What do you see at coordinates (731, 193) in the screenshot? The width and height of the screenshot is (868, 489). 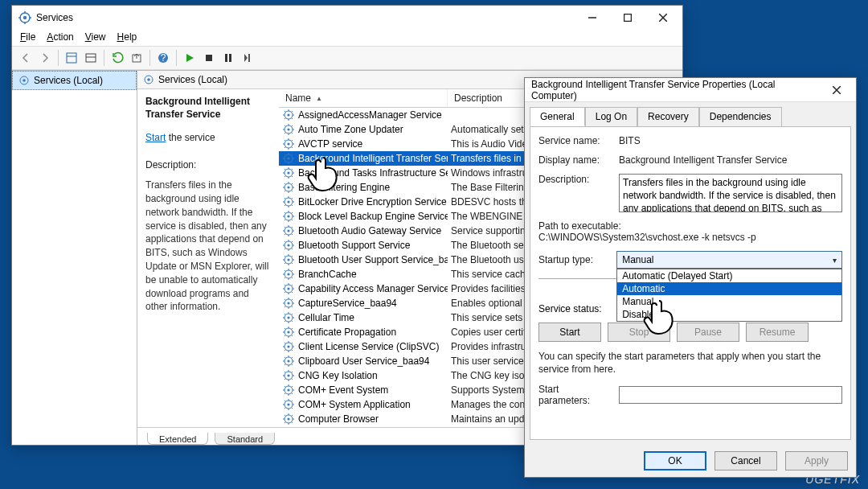 I see `description-textbox: Transfers files in the background using …` at bounding box center [731, 193].